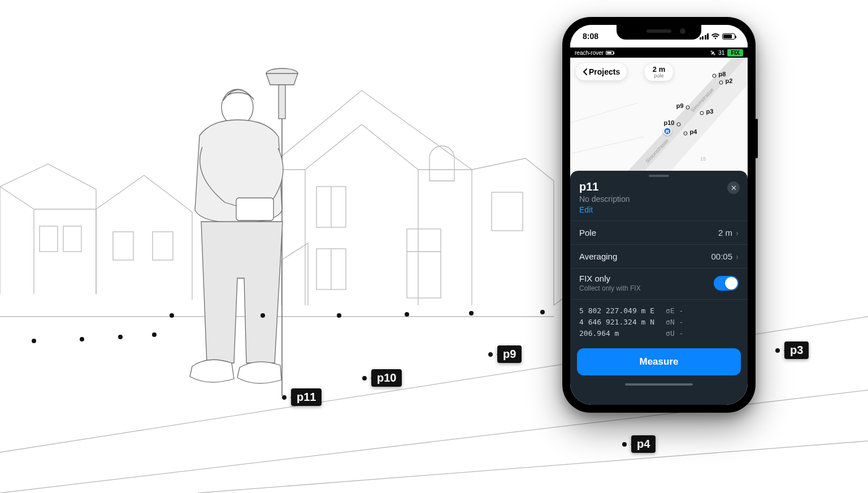 The height and width of the screenshot is (493, 868). I want to click on point-description: No description, so click(659, 199).